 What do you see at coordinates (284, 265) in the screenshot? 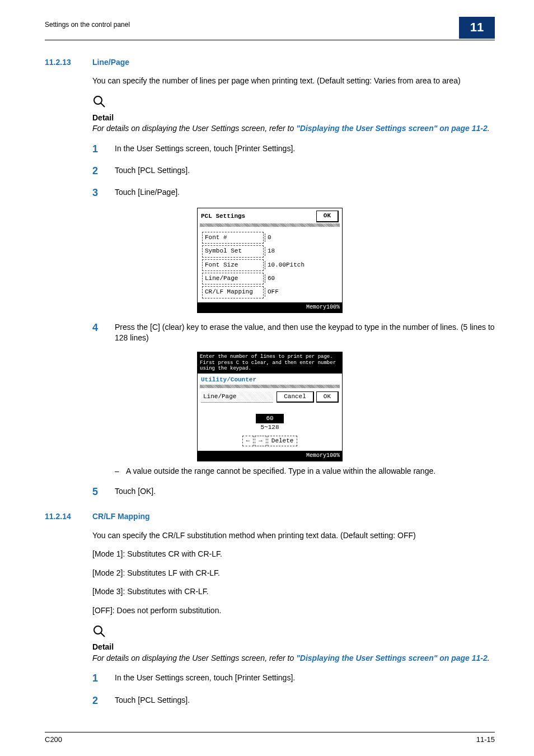
I see `font-size-value: 10.00Pitch` at bounding box center [284, 265].